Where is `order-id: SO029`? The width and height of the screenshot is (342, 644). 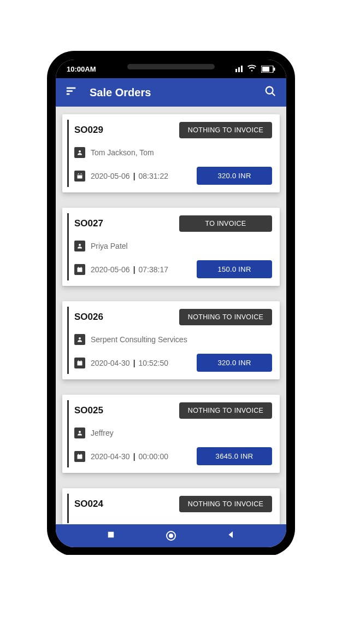
order-id: SO029 is located at coordinates (89, 130).